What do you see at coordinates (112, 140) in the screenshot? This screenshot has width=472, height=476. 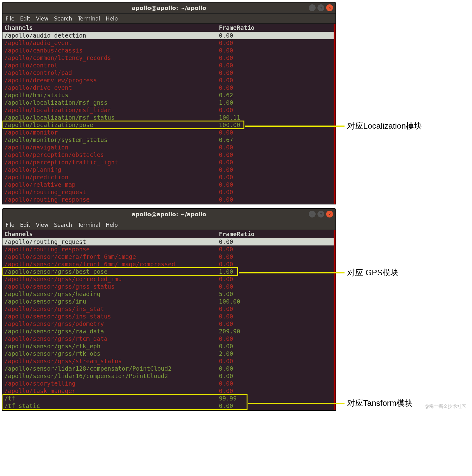 I see `channel-name: /apollo/monitor/system_status` at bounding box center [112, 140].